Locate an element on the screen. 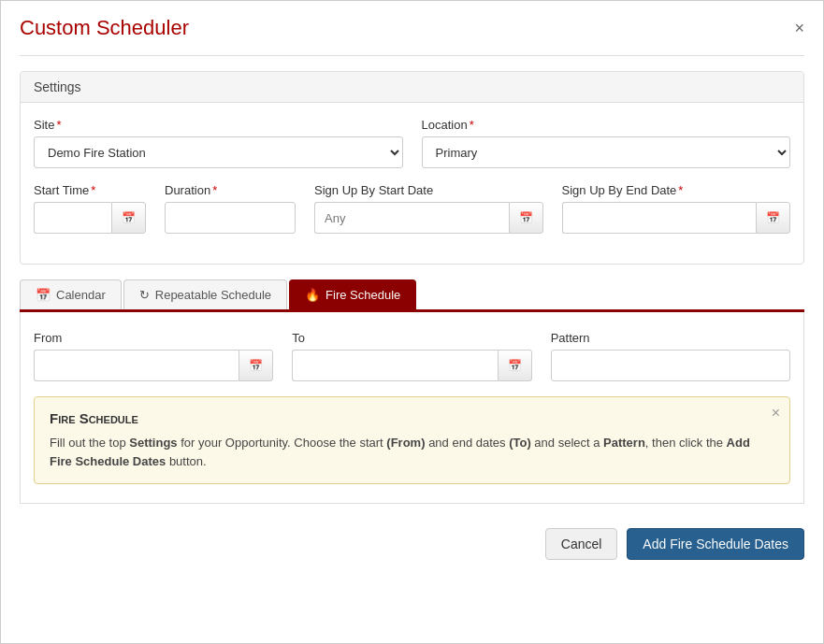  calendar-icon-to: 📅 is located at coordinates (514, 365).